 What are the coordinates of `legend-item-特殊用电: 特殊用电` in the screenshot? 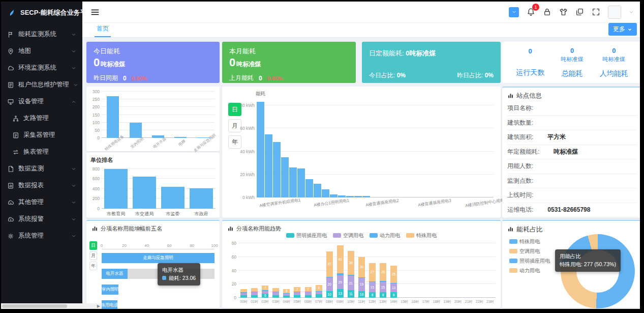 It's located at (421, 236).